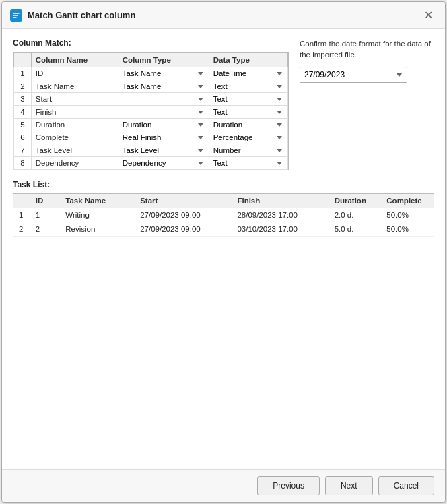 The width and height of the screenshot is (447, 504). What do you see at coordinates (151, 100) in the screenshot?
I see `table-row: 3StartTask NameDurationReal FinishTask L…` at bounding box center [151, 100].